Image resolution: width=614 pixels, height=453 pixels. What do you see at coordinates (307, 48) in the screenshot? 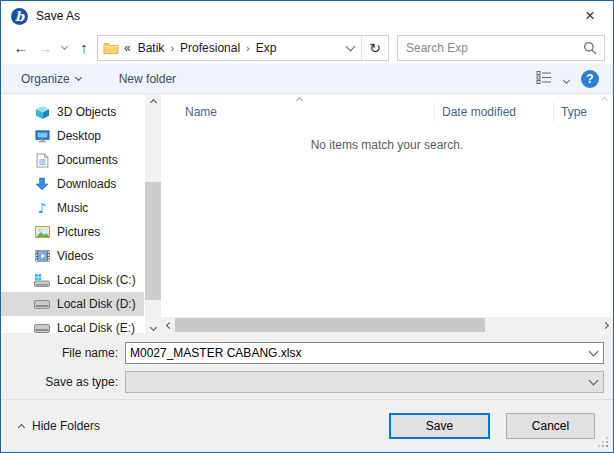
I see `navigation-bar: ← → ↑ « Batik › Profesional › Exp ↻` at bounding box center [307, 48].